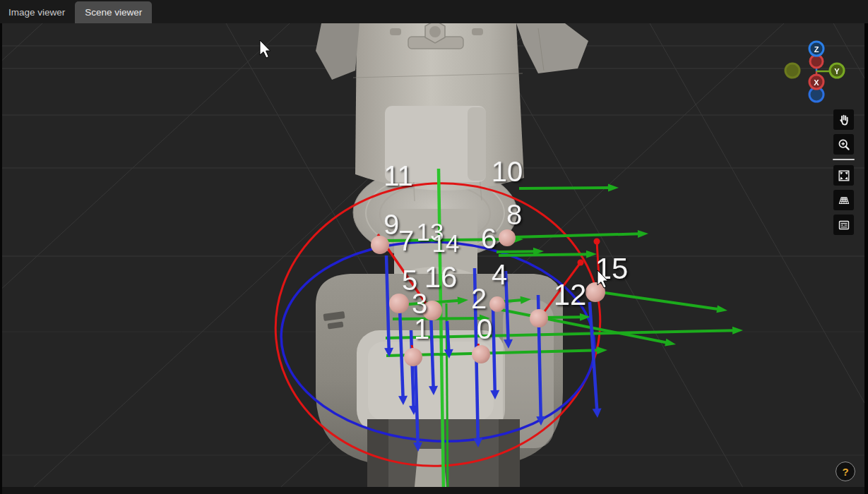 The height and width of the screenshot is (494, 868). What do you see at coordinates (507, 171) in the screenshot?
I see `waypoint-label-10: 10` at bounding box center [507, 171].